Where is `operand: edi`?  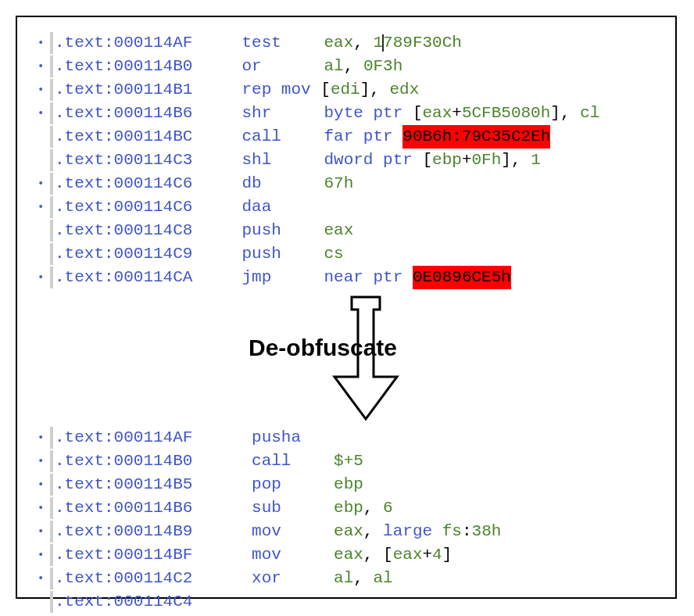
operand: edi is located at coordinates (345, 90).